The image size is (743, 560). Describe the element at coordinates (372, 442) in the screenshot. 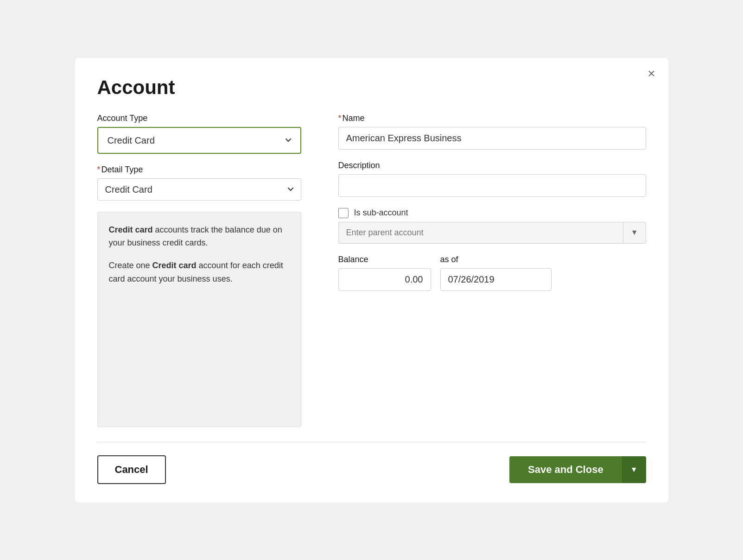

I see `footer-divider` at that location.